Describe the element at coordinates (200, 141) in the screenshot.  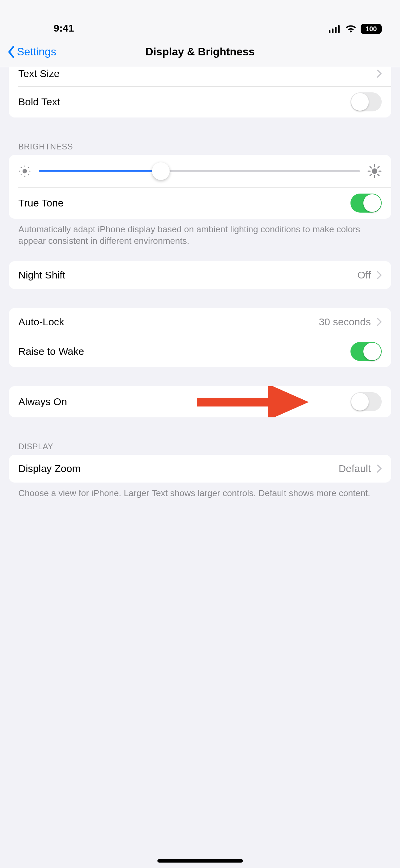
I see `brightness-header: BRIGHTNESS` at that location.